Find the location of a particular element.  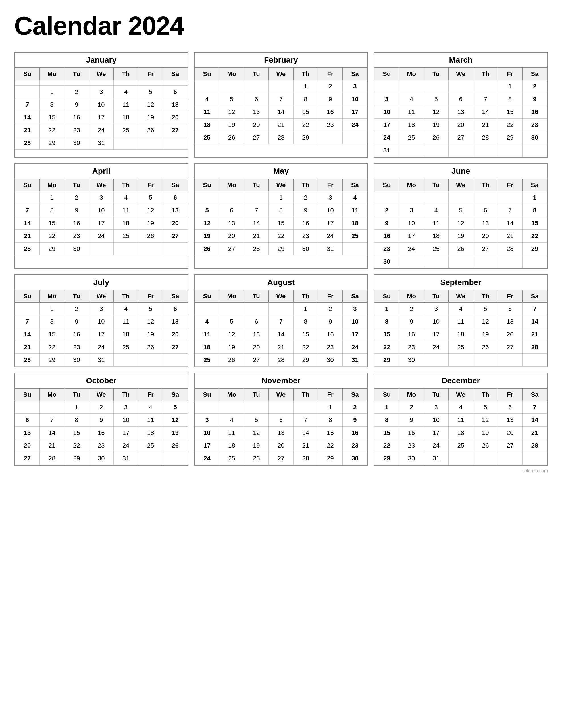

week-row: 12131415161718 is located at coordinates (281, 223).